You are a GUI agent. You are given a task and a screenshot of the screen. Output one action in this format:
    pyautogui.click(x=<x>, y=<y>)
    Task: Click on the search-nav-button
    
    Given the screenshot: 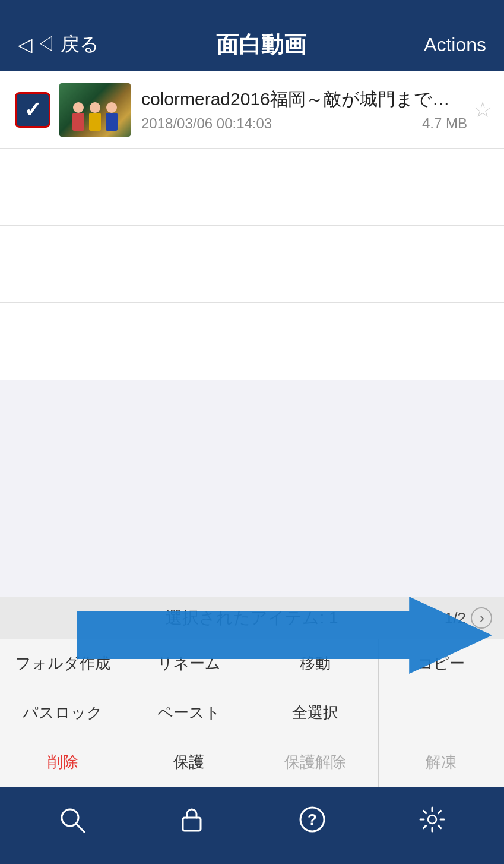 What is the action you would take?
    pyautogui.click(x=72, y=819)
    